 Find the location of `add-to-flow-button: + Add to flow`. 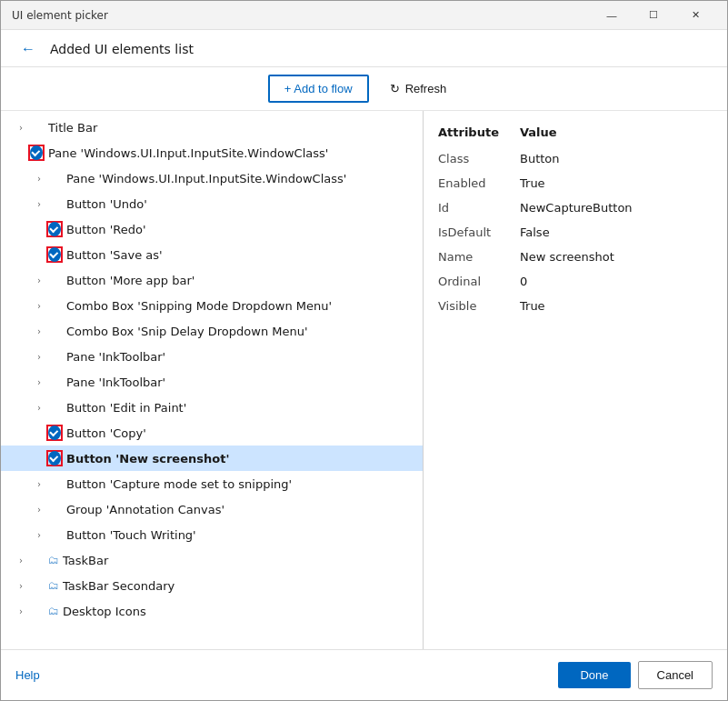

add-to-flow-button: + Add to flow is located at coordinates (318, 89).